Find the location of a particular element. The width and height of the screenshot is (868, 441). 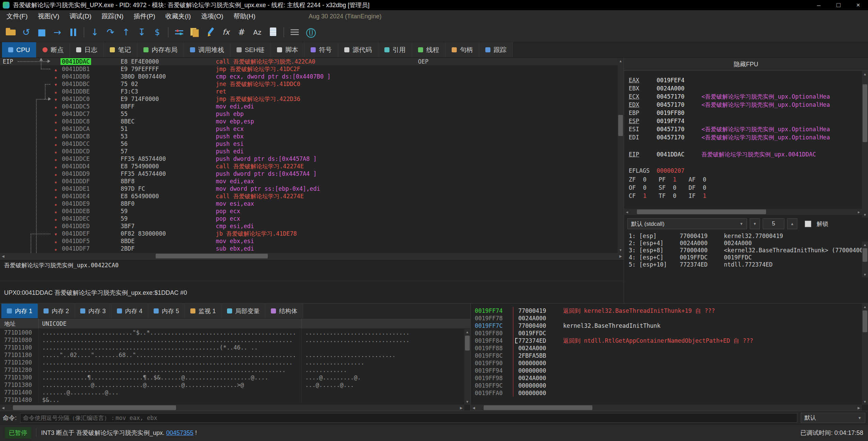

dump-tab: 内存 5 is located at coordinates (167, 311).